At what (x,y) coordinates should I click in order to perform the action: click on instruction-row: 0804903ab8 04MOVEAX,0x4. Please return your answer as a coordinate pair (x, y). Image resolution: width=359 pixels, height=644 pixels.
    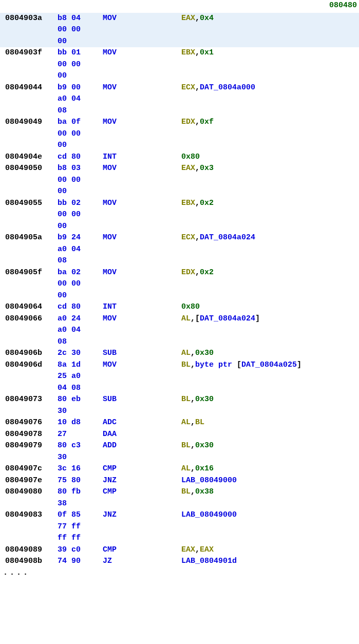
    Looking at the image, I should click on (180, 18).